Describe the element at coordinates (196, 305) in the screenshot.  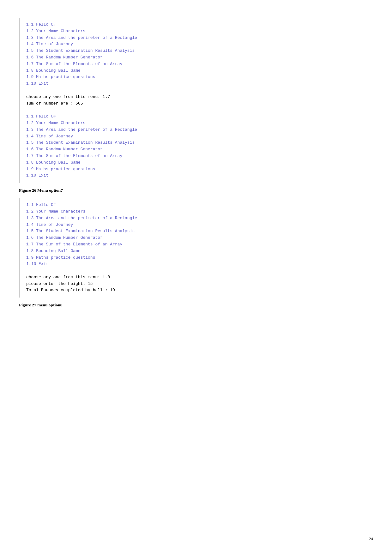
I see `figure27-caption: Figure 27 menu option8` at that location.